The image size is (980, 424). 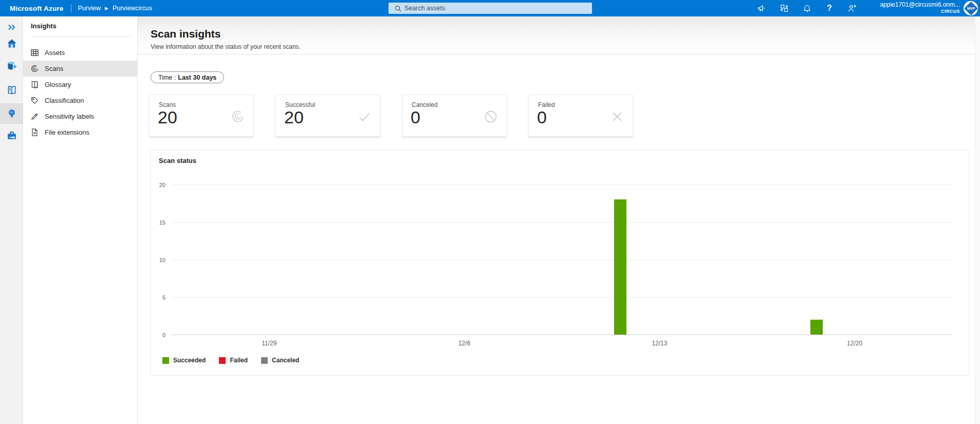 What do you see at coordinates (920, 8) in the screenshot?
I see `account-menu: appie1701@circusmi6.onm... CIRCUS` at bounding box center [920, 8].